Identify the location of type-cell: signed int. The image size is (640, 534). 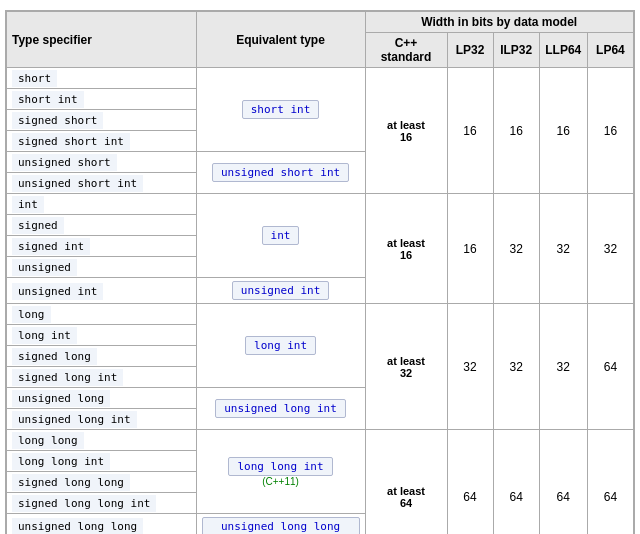
(102, 246).